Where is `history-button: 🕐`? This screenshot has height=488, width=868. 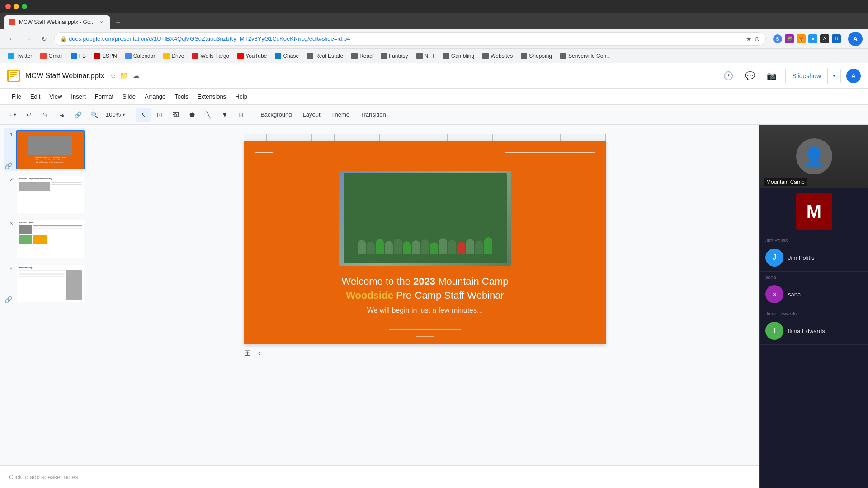 history-button: 🕐 is located at coordinates (728, 76).